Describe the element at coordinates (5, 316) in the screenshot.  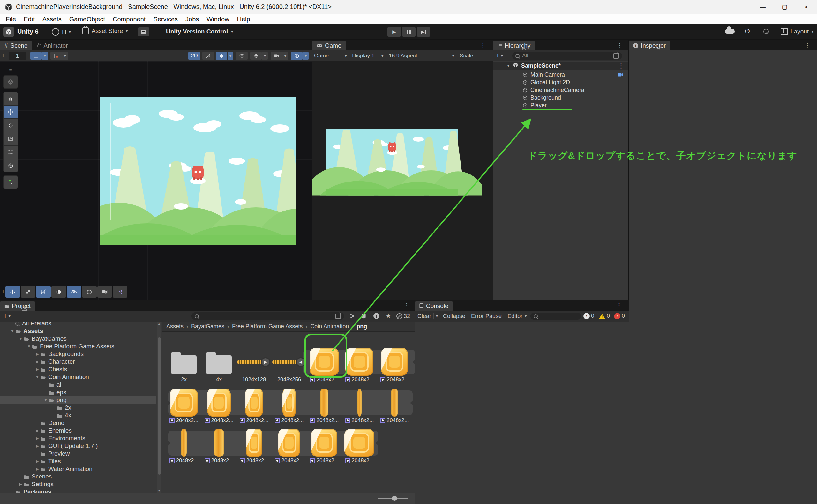
I see `add-asset-button: +` at that location.